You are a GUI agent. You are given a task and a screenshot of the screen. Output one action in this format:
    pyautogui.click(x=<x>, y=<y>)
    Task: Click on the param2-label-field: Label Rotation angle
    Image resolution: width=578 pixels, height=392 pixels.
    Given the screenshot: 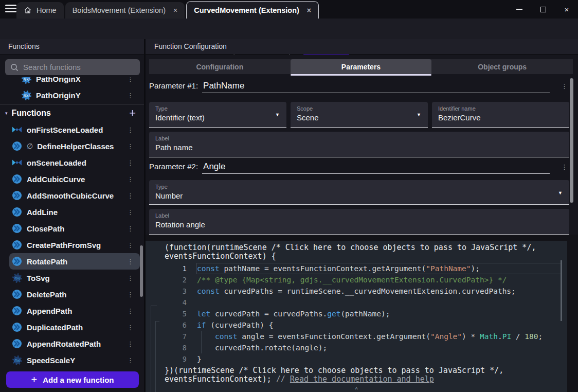 What is the action you would take?
    pyautogui.click(x=359, y=222)
    